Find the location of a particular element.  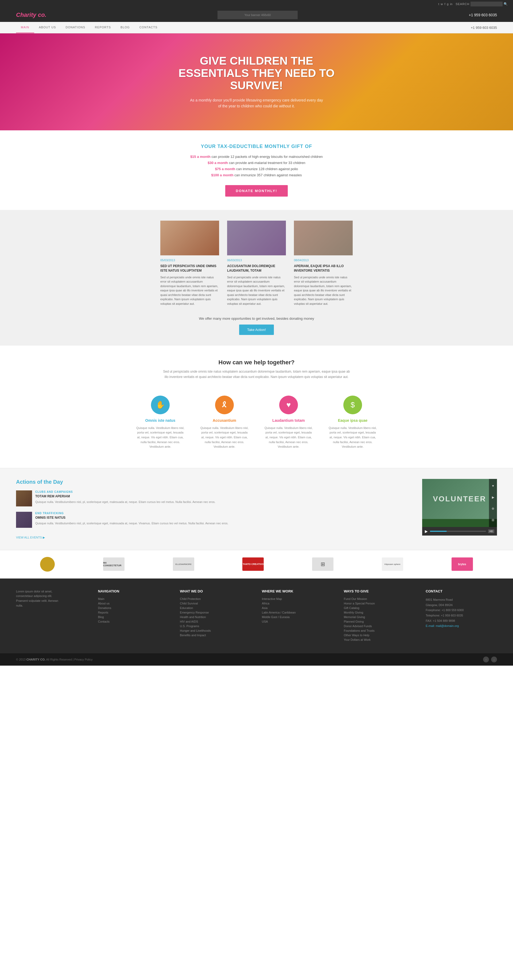

gift-amount-1: $15 a month is located at coordinates (200, 157).